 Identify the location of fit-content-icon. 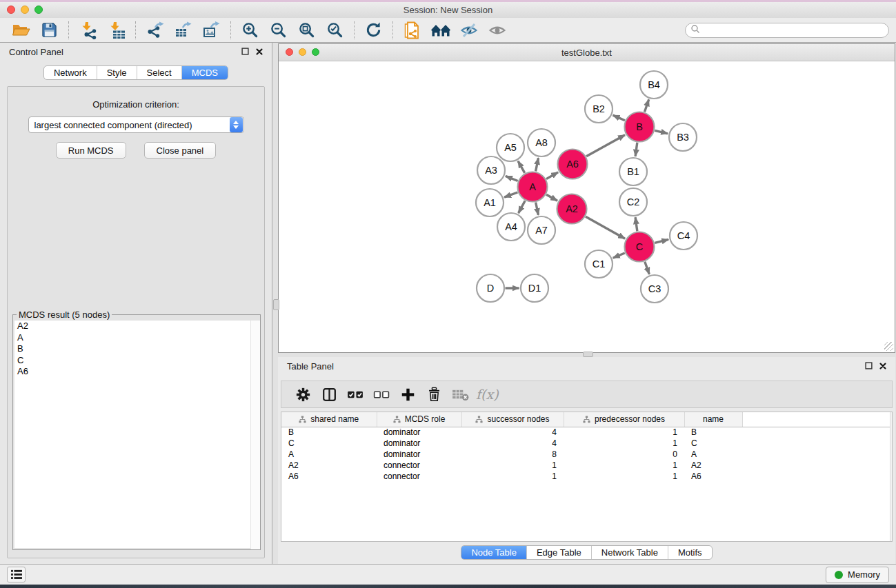
(306, 30).